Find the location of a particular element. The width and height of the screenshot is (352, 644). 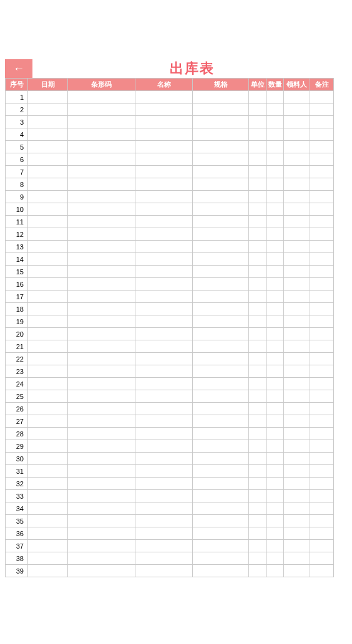

cell-seq: 9 is located at coordinates (17, 197).